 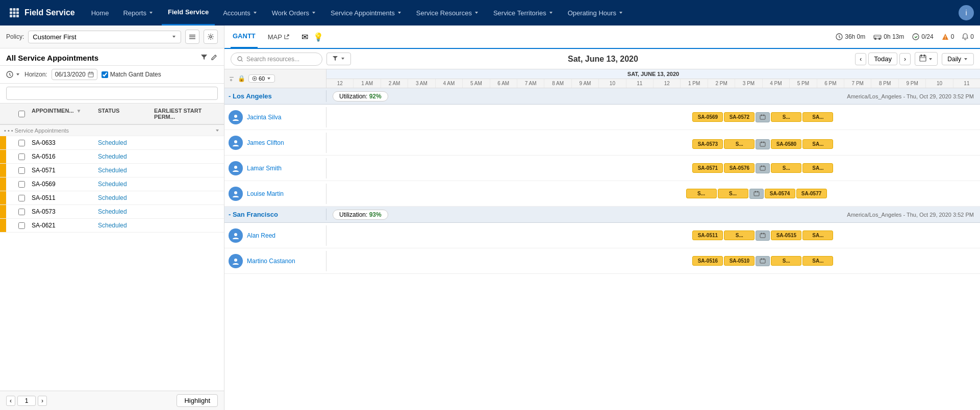 What do you see at coordinates (112, 157) in the screenshot?
I see `table-row: SA-0516 Scheduled` at bounding box center [112, 157].